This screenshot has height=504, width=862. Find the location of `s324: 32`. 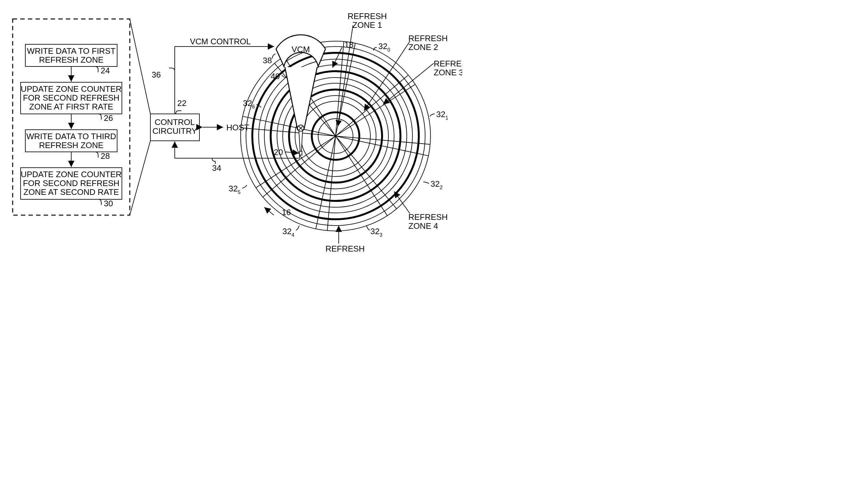

s324: 32 is located at coordinates (287, 231).